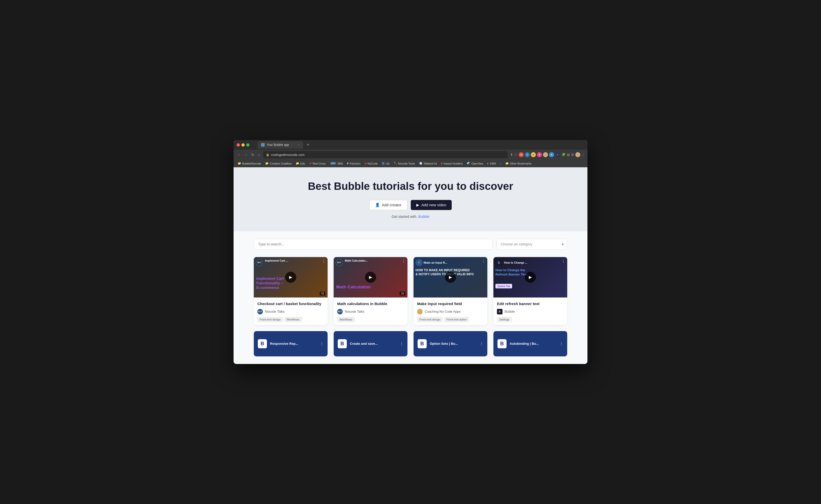 The width and height of the screenshot is (821, 504). I want to click on extension-icon-5: ●, so click(551, 155).